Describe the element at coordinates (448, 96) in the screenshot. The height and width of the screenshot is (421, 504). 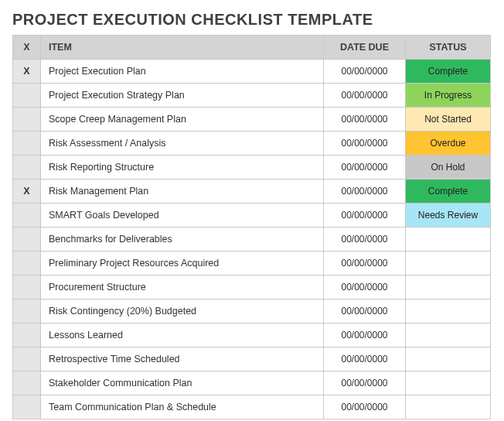
I see `status-cell: In Progress` at that location.